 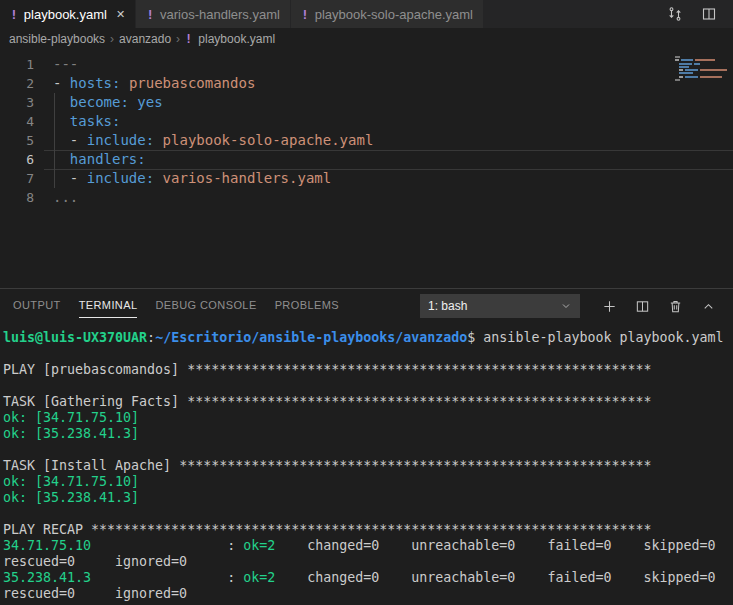 I want to click on line-number: 3, so click(x=17, y=102).